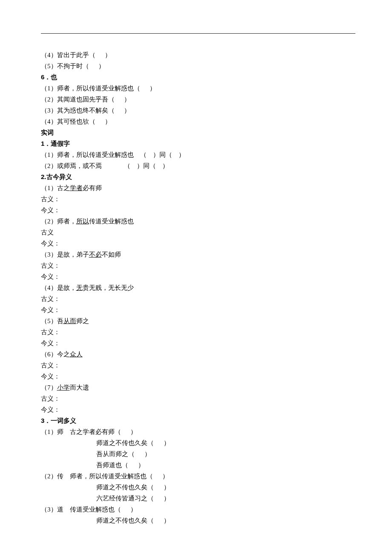 This screenshot has height=555, width=392. What do you see at coordinates (198, 144) in the screenshot?
I see `heading-tongjia: 1．通假字` at bounding box center [198, 144].